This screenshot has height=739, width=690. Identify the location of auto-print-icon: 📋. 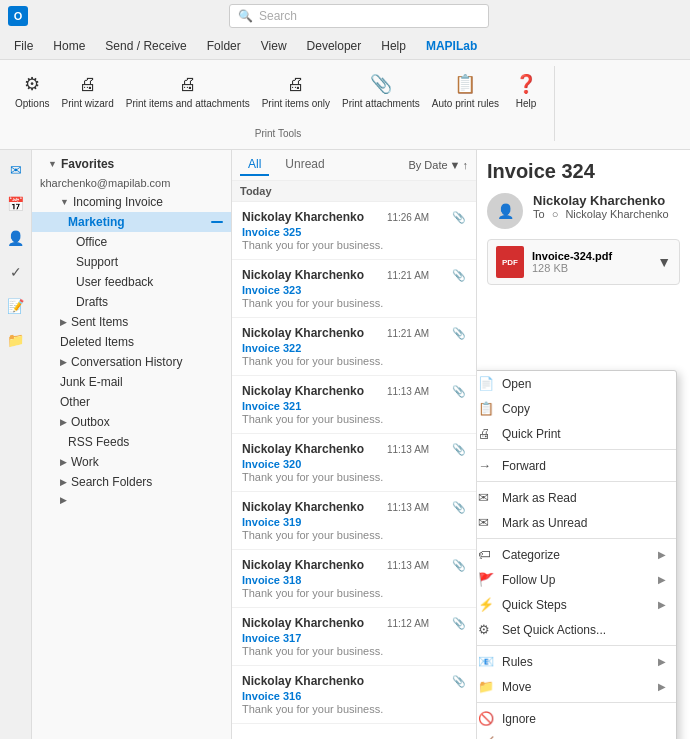
(465, 84).